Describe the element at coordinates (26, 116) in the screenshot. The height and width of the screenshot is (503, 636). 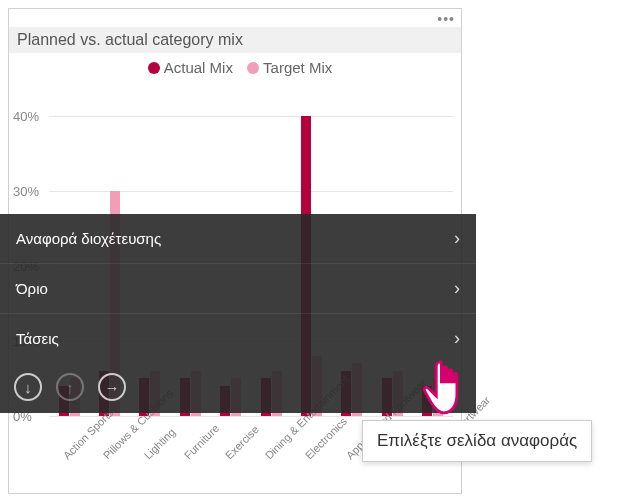
I see `y-tick-label: 40%` at that location.